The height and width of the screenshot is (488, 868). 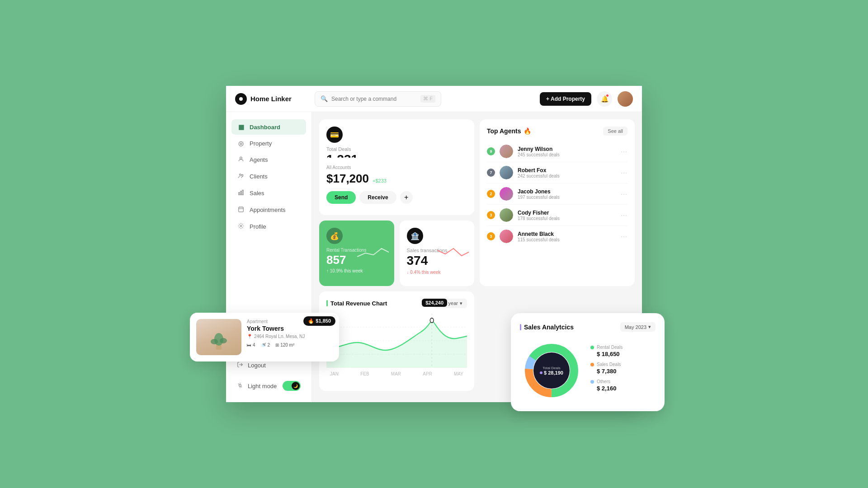 I want to click on analytics-body: Total Deals $ 28,190 Rental Deals $ 18,6…, so click(x=588, y=371).